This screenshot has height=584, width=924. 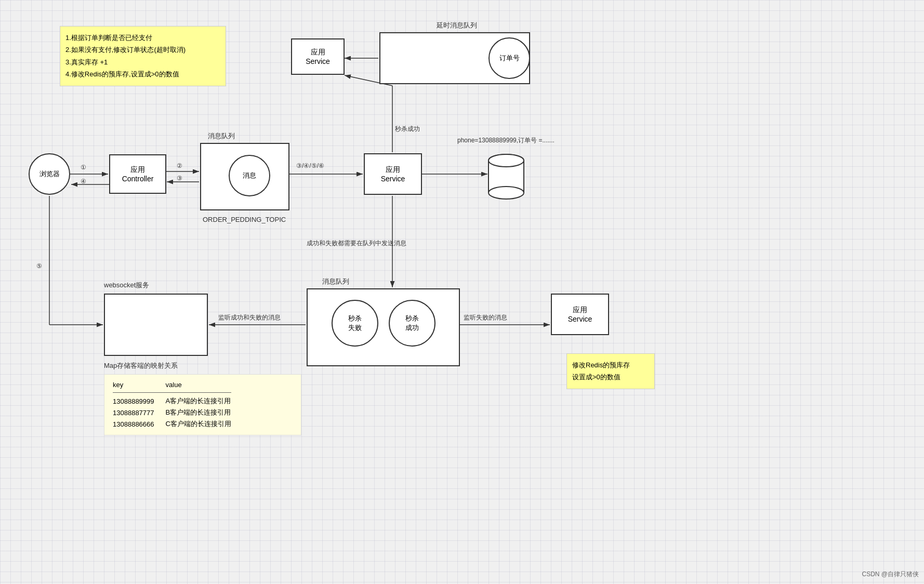 I want to click on map-label: Map存储客端的映射关系, so click(x=141, y=366).